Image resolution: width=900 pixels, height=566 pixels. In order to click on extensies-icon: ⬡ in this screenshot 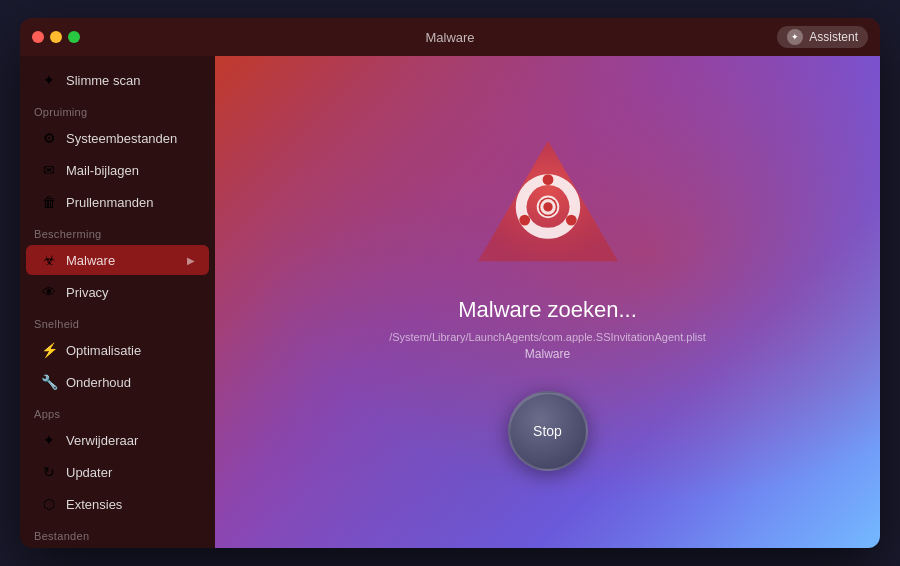, I will do `click(49, 504)`.